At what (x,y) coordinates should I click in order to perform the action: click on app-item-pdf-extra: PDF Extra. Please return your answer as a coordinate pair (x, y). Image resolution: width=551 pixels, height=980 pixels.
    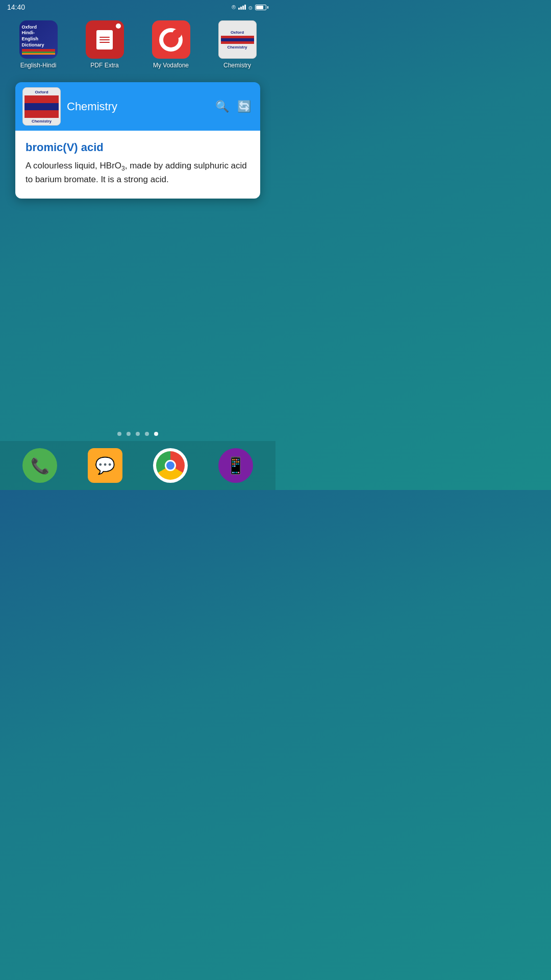
    Looking at the image, I should click on (105, 45).